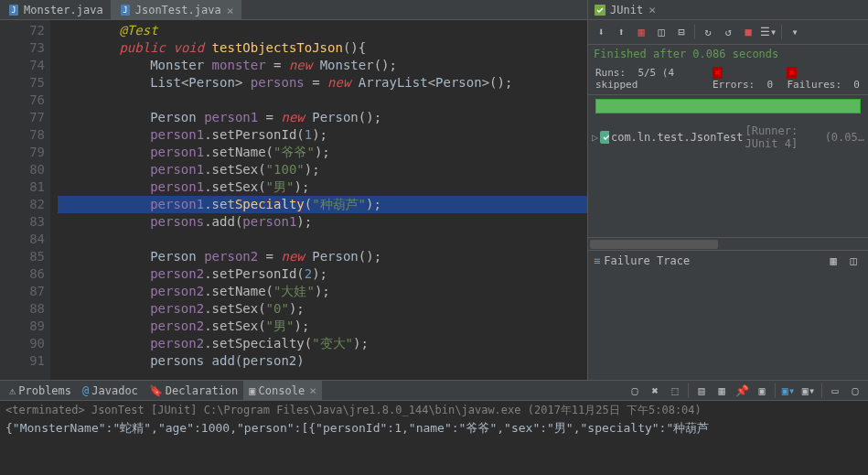 The width and height of the screenshot is (868, 475). Describe the element at coordinates (728, 33) in the screenshot. I see `junit-toolbar: ⬇ ⬆ ▦ ◫ ⊟ ↻ ↺ ■ ☰▾ ▾` at that location.